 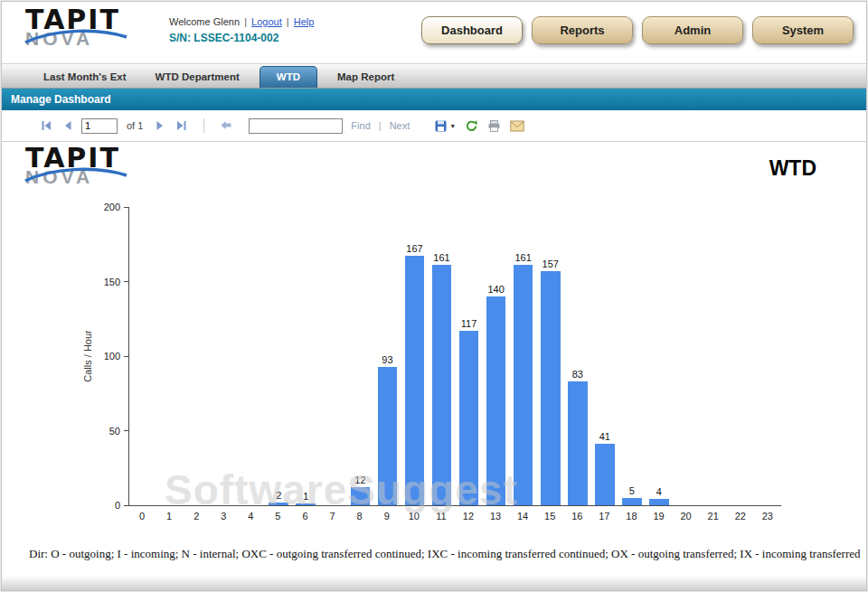 What do you see at coordinates (117, 282) in the screenshot?
I see `y-tick-150: 150` at bounding box center [117, 282].